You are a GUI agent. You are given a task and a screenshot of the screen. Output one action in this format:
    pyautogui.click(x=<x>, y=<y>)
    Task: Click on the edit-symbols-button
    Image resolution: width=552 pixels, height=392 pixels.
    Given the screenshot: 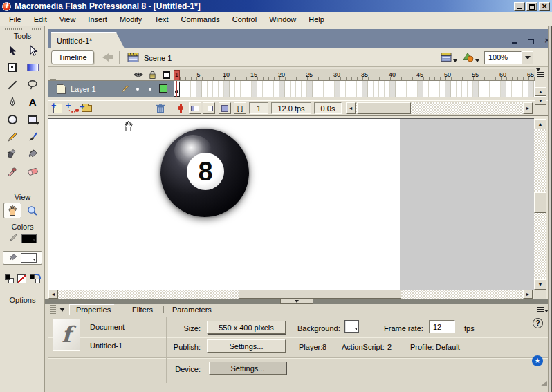 What is the action you would take?
    pyautogui.click(x=470, y=57)
    